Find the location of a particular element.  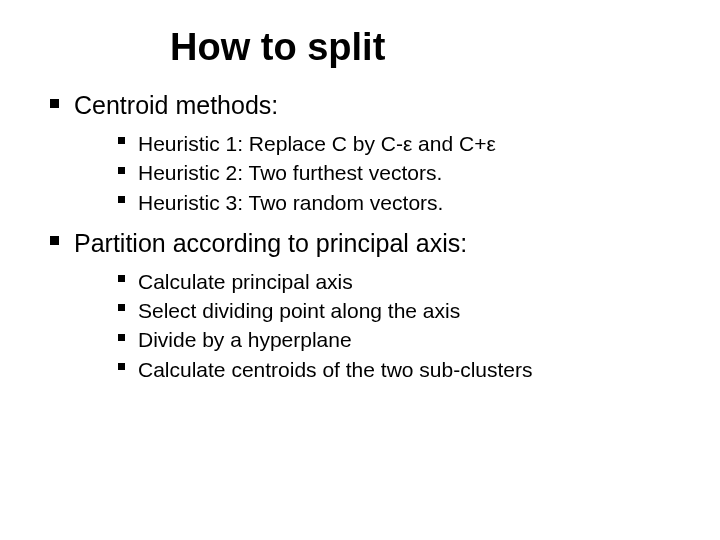

section-heading: Partition according to principal axis: is located at coordinates (270, 243).